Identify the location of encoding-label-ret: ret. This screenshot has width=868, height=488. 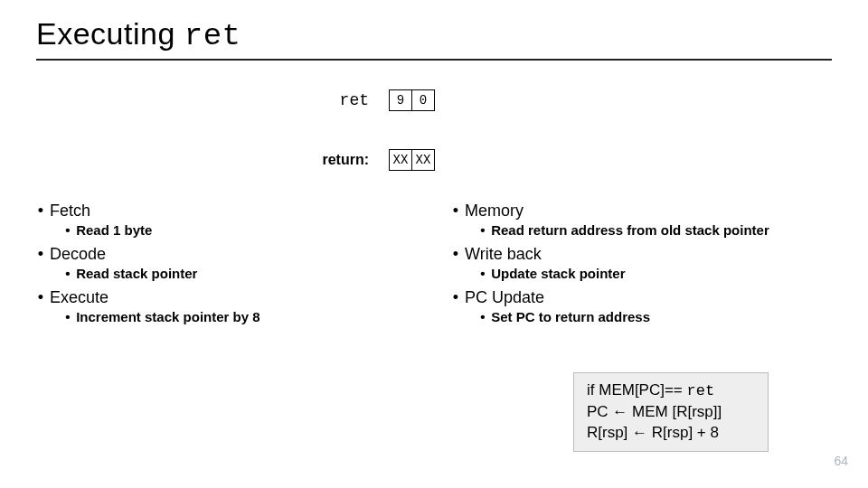
(212, 100).